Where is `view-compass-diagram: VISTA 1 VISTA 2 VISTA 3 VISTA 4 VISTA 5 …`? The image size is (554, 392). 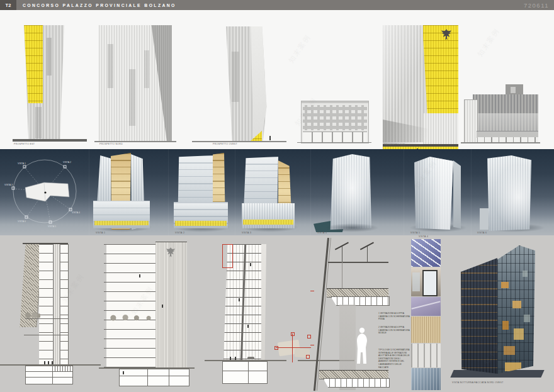 view-compass-diagram: VISTA 1 VISTA 2 VISTA 3 VISTA 4 VISTA 5 … is located at coordinates (45, 193).